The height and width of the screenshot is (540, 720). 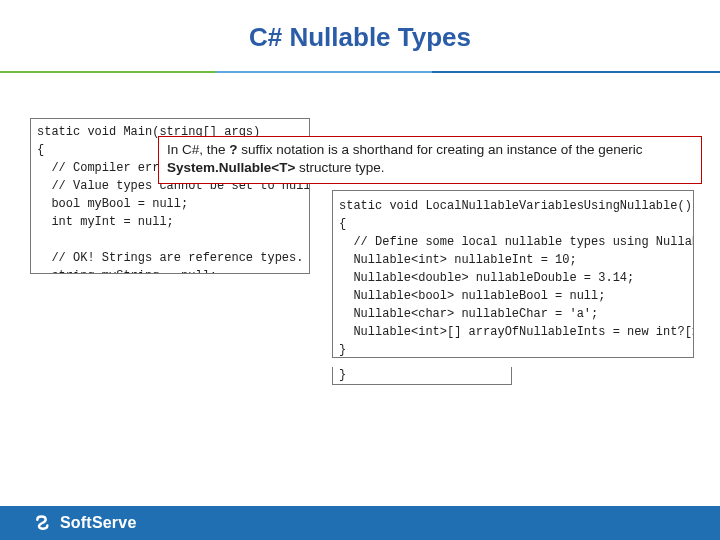 What do you see at coordinates (430, 160) in the screenshot?
I see `callout-note: In C#, the ? suffix notation is a shorth…` at bounding box center [430, 160].